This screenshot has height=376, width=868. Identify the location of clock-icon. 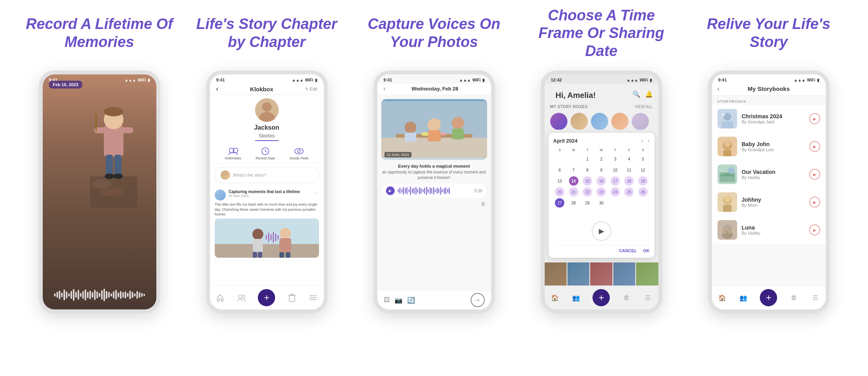
(265, 151).